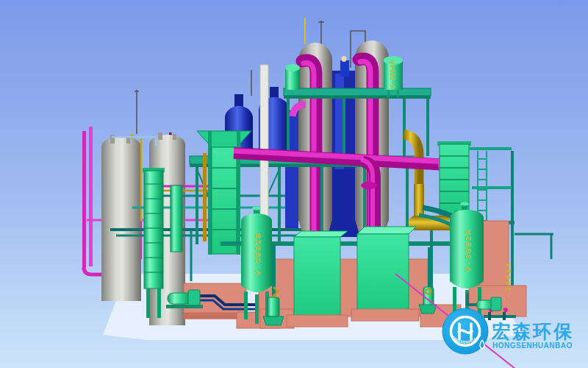 The image size is (588, 368). What do you see at coordinates (318, 279) in the screenshot?
I see `green-box-tank-left` at bounding box center [318, 279].